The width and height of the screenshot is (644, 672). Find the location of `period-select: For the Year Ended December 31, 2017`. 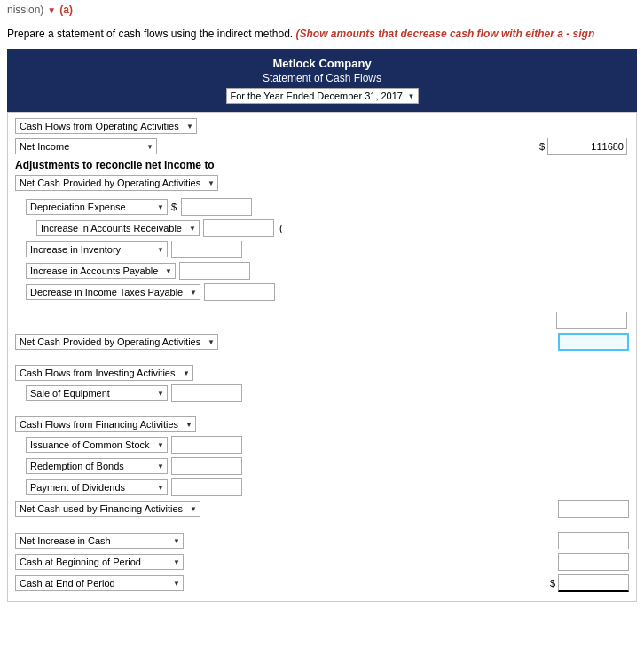

period-select: For the Year Ended December 31, 2017 is located at coordinates (323, 96).